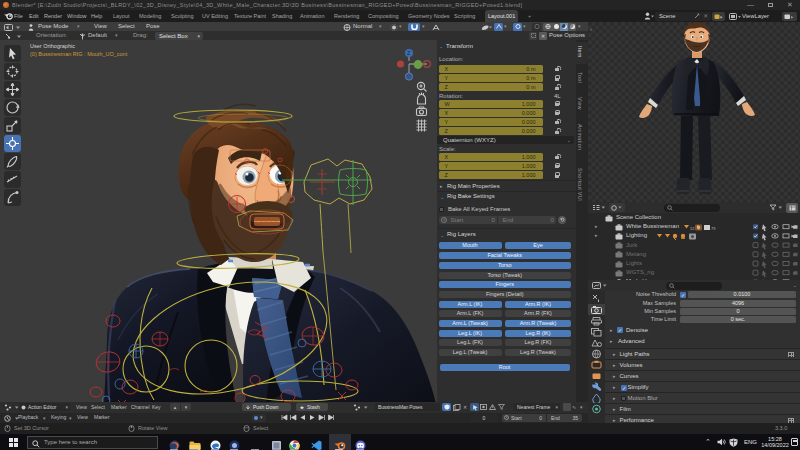 Image resolution: width=800 pixels, height=450 pixels. What do you see at coordinates (714, 228) in the screenshot?
I see `svg-text: 79` at bounding box center [714, 228].